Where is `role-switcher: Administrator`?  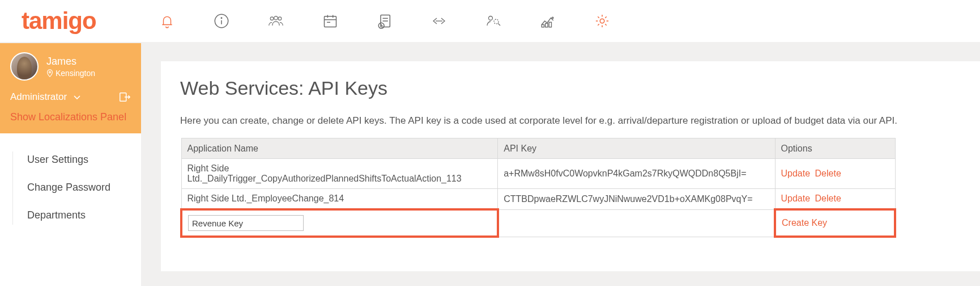
role-switcher: Administrator is located at coordinates (70, 97).